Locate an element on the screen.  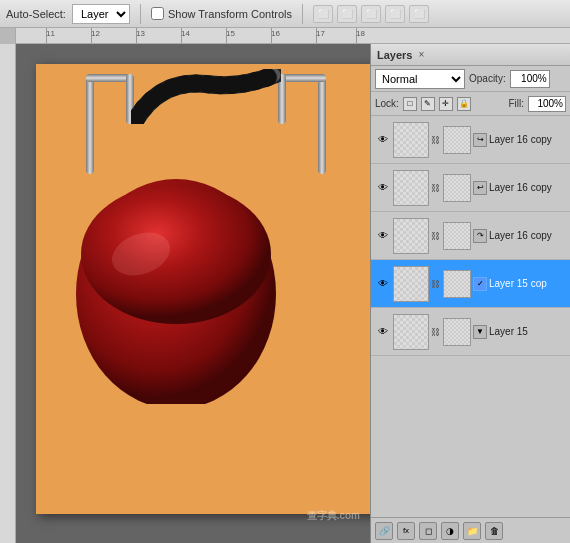
align-center-button: ⬜ is located at coordinates (347, 14).